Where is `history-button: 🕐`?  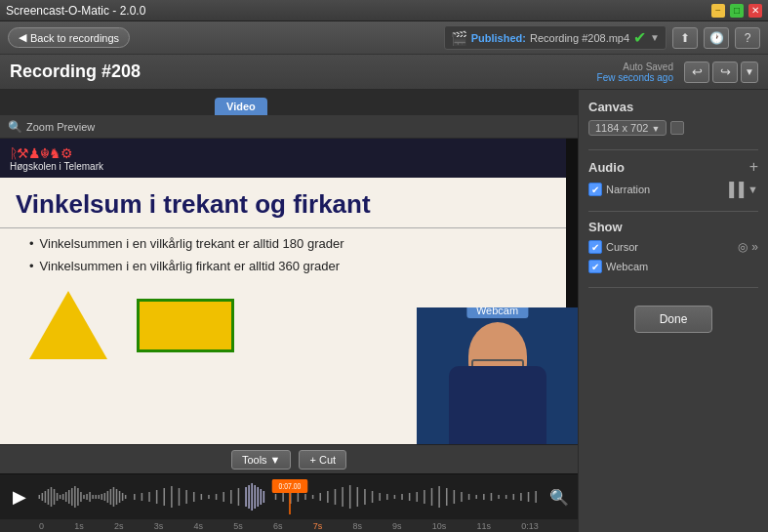
history-button: 🕐 is located at coordinates (716, 38).